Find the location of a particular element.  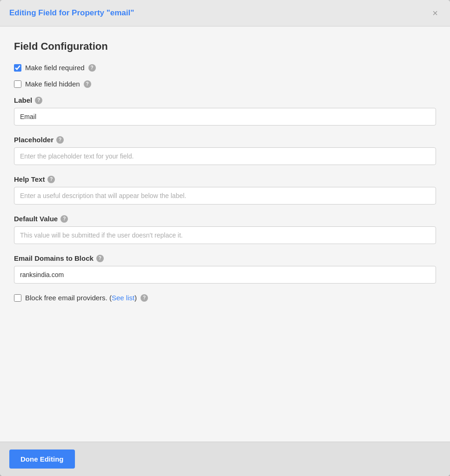

modal-title: Editing Field for Property "email" is located at coordinates (72, 13).